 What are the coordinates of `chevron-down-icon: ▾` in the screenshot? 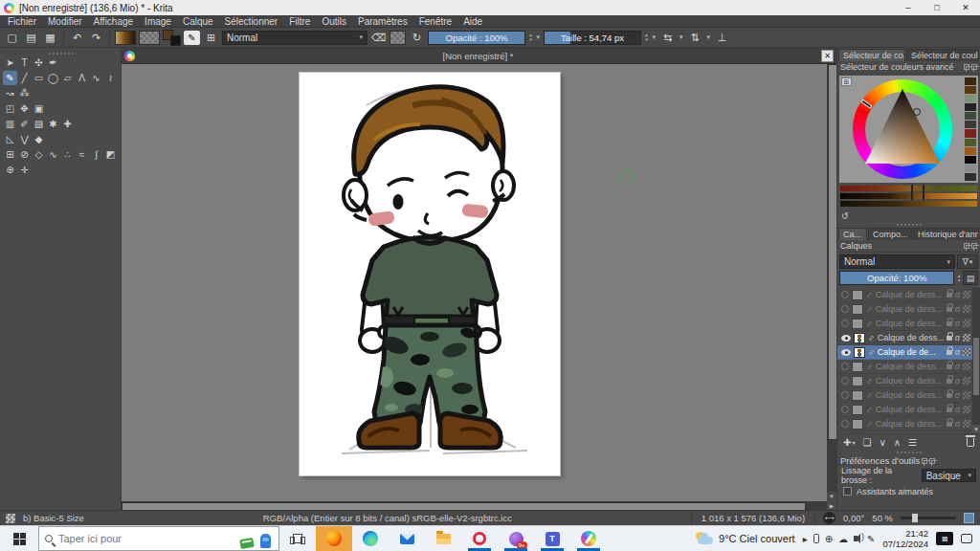 It's located at (539, 37).